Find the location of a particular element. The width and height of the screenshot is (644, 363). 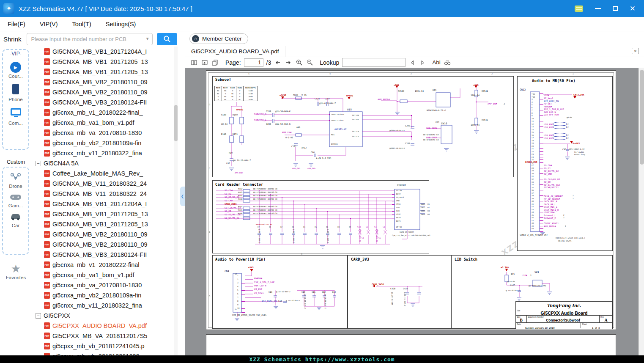

schematic-label: Ch+5VS is located at coordinates (576, 144).